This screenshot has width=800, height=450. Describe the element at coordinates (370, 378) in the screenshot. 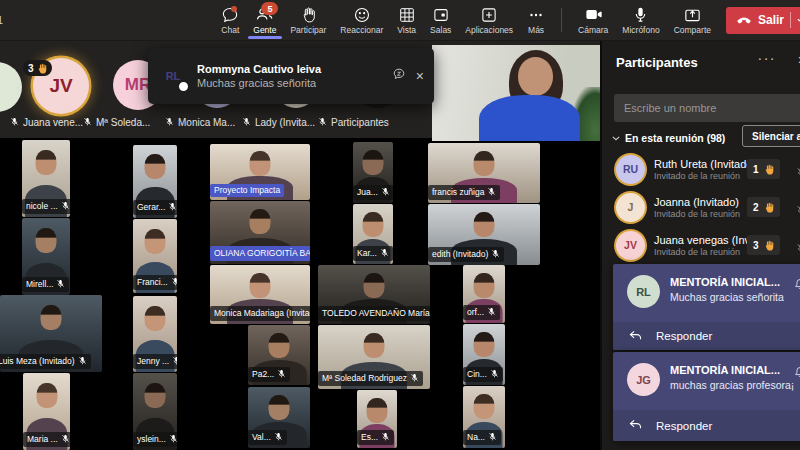

I see `participant-name-label: Mª Soledad Rodriguez` at that location.